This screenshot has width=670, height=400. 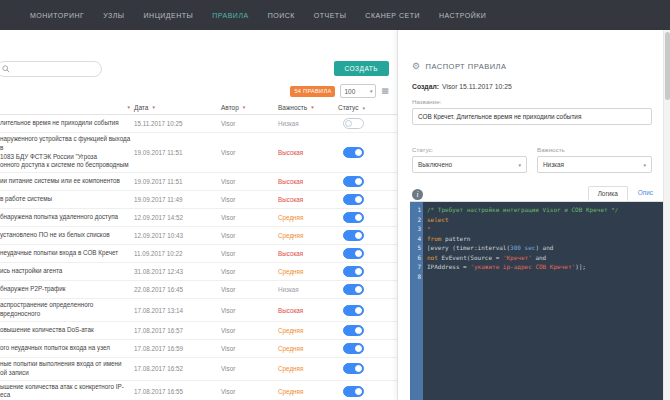 I want to click on info-icon: i, so click(x=418, y=194).